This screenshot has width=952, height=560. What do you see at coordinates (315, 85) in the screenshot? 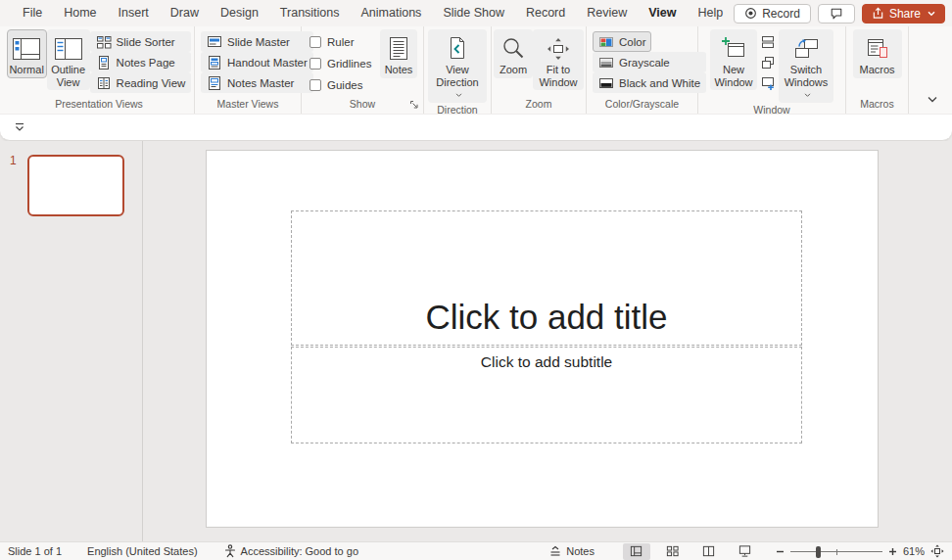
I see `guides-checkbox` at bounding box center [315, 85].